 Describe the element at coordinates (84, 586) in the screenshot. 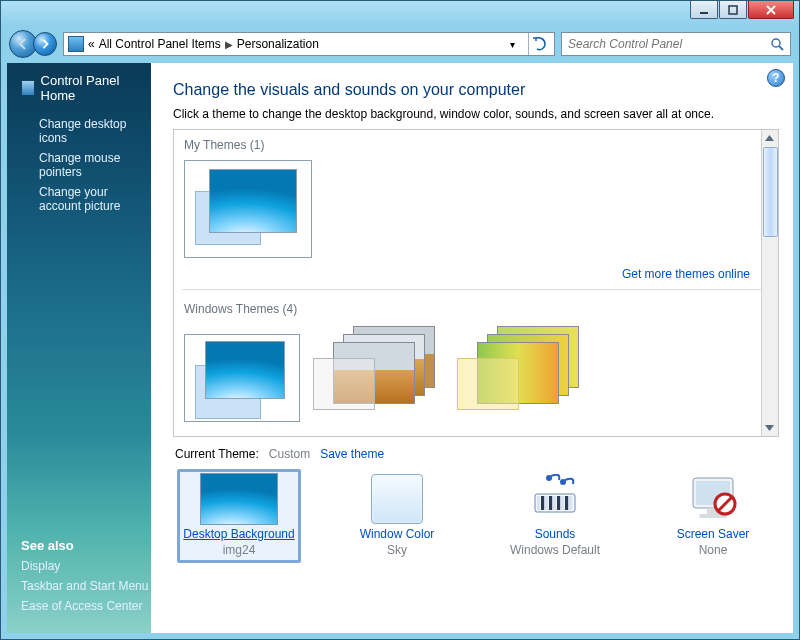

I see `see-also-taskbar: Taskbar and Start Menu` at that location.